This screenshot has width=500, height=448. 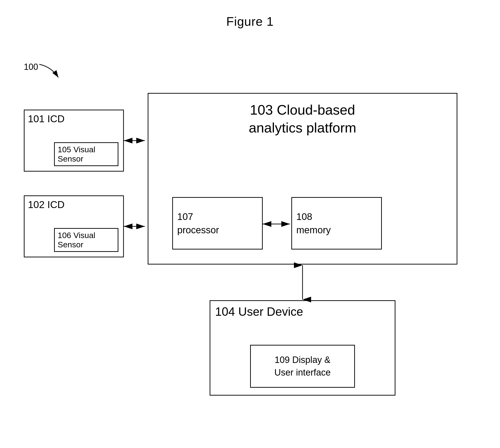 I want to click on box-103-label: 103 Cloud-basedanalytics platform, so click(x=303, y=115).